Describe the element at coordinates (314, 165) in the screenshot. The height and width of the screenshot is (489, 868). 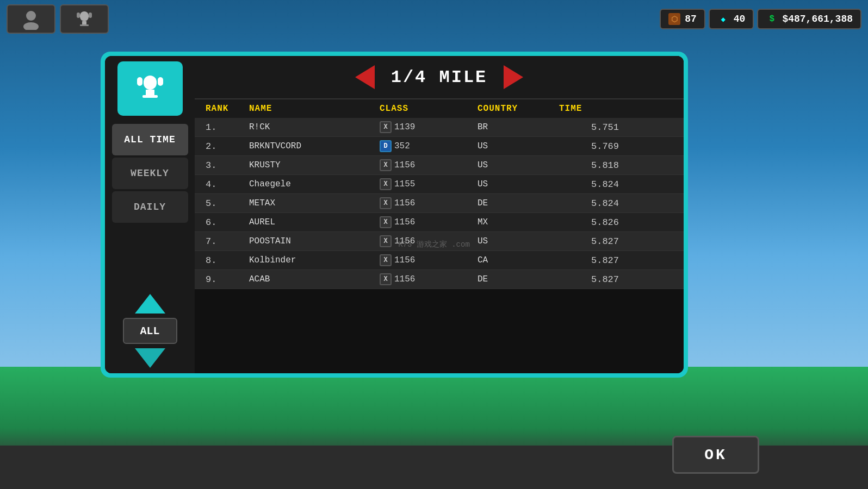
I see `cell-name: KRUSTY` at that location.